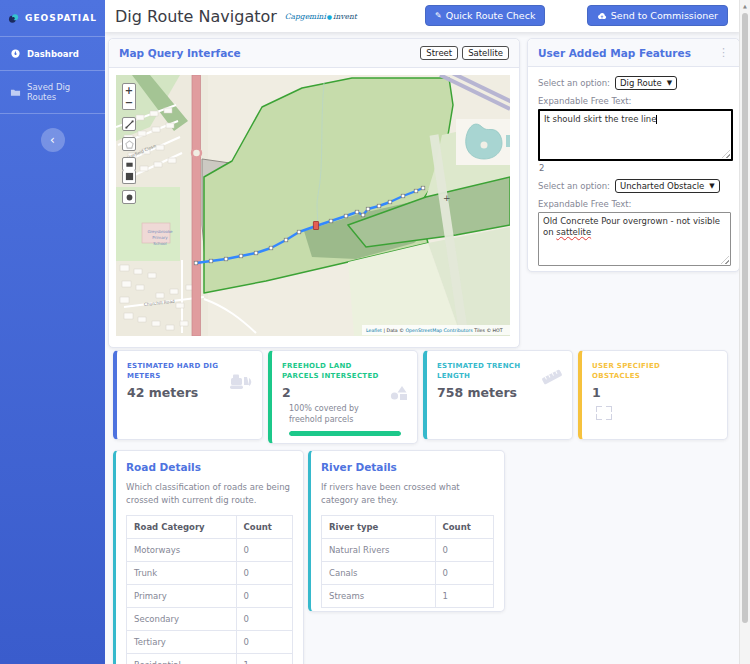 Image resolution: width=750 pixels, height=664 pixels. Describe the element at coordinates (439, 53) in the screenshot. I see `street-layer-button: Street` at that location.